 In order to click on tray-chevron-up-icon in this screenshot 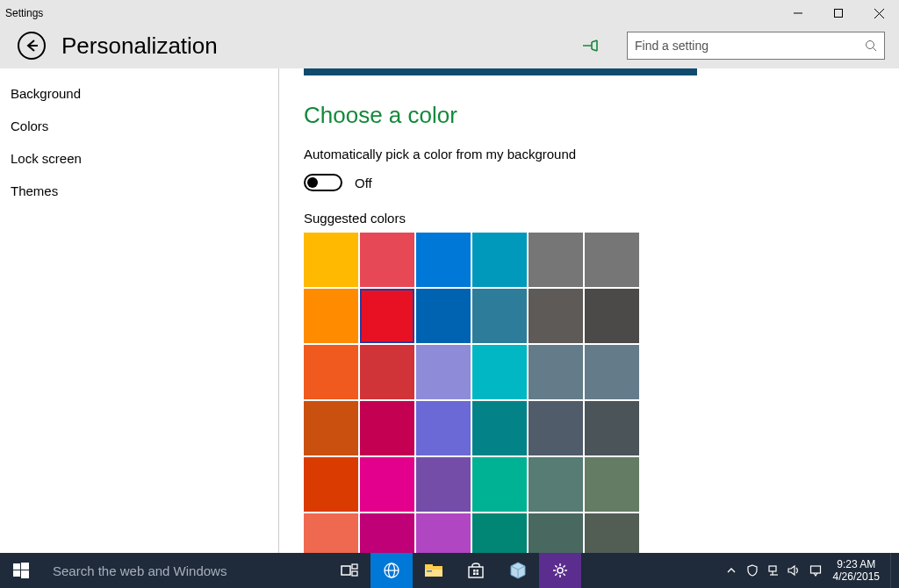, I will do `click(731, 570)`.